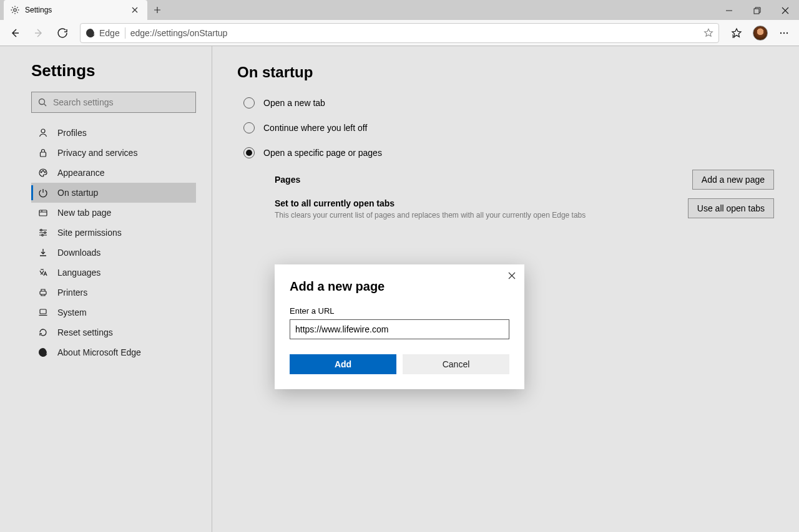 The image size is (799, 532). I want to click on forward-button, so click(39, 33).